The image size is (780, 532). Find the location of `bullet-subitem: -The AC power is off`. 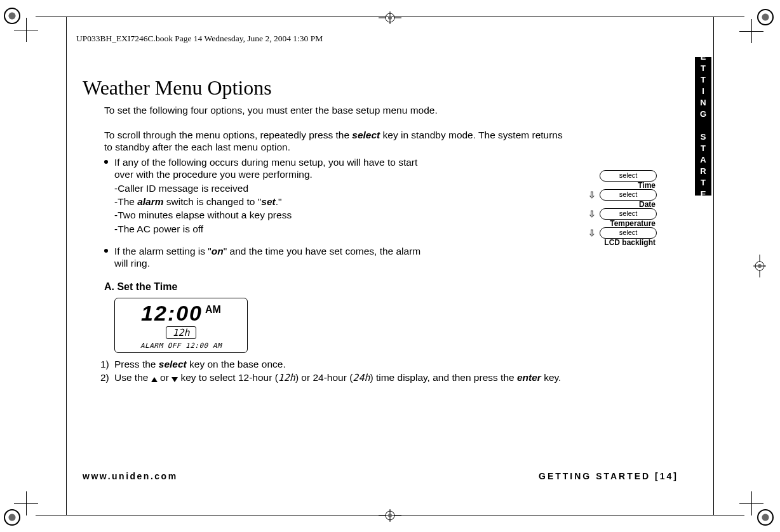

bullet-subitem: -The AC power is off is located at coordinates (270, 229).